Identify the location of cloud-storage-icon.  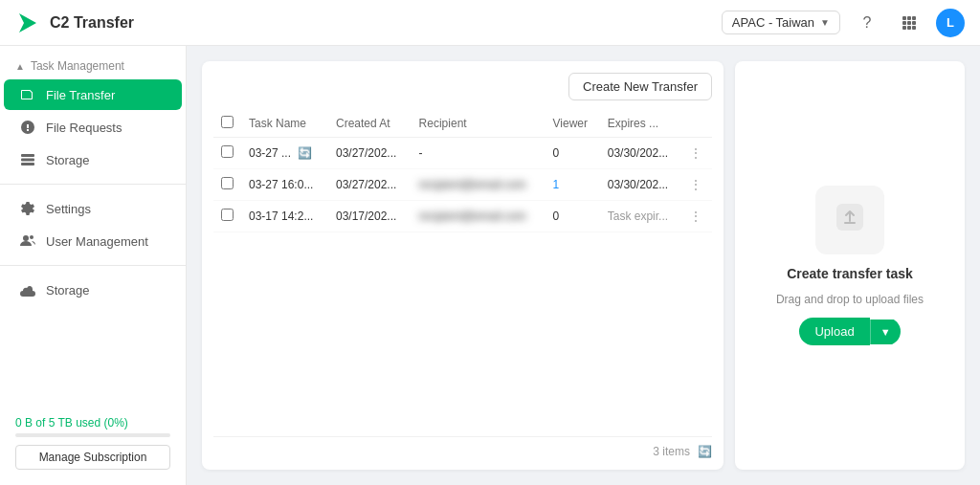
(28, 290).